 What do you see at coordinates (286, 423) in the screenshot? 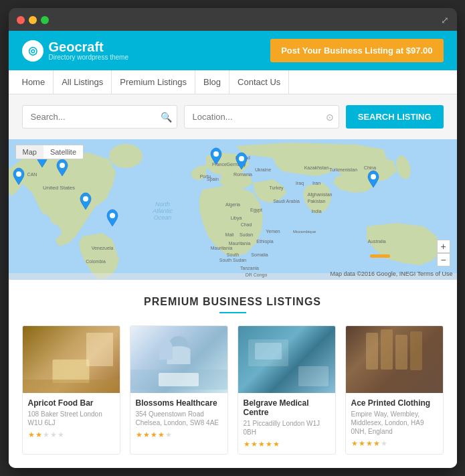
I see `listing-info: Belgrave Medical Centre 21 Piccadilly Lo…` at bounding box center [286, 423].